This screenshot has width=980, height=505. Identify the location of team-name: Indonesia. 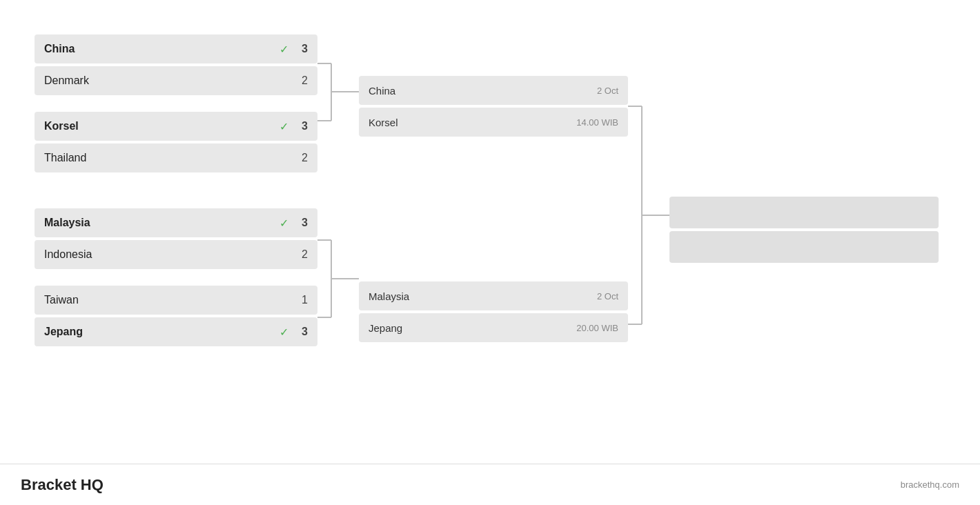
(169, 255).